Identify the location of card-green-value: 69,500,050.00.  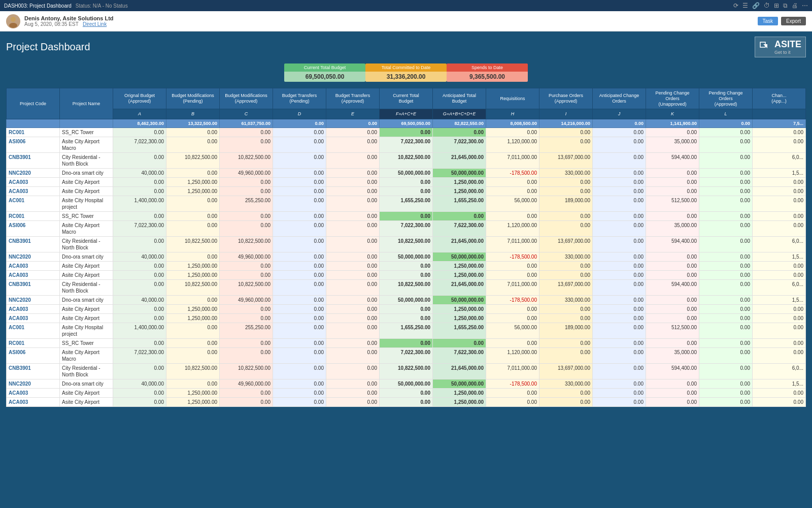
(325, 77).